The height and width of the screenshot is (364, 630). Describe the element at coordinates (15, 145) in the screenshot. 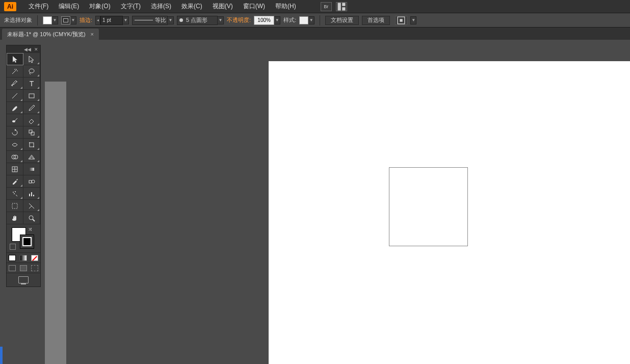

I see `width-tool` at that location.